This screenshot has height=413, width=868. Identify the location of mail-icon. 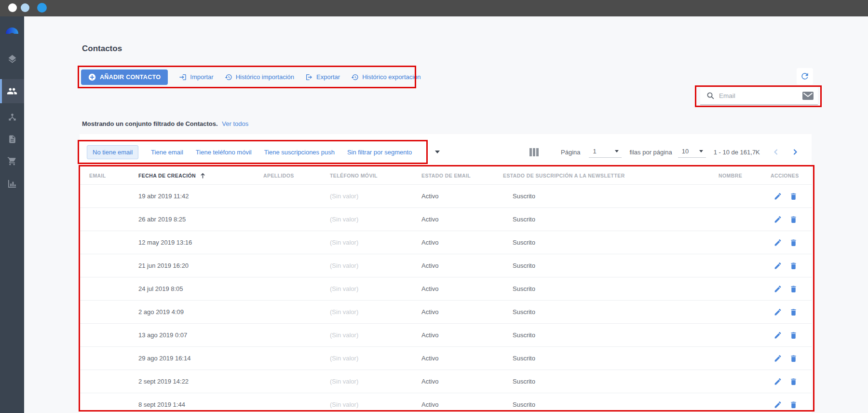
(808, 96).